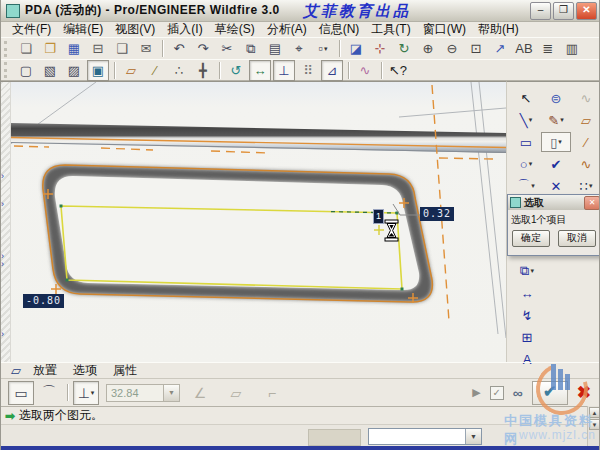 The height and width of the screenshot is (450, 600). I want to click on accept-tool: ✔, so click(556, 164).